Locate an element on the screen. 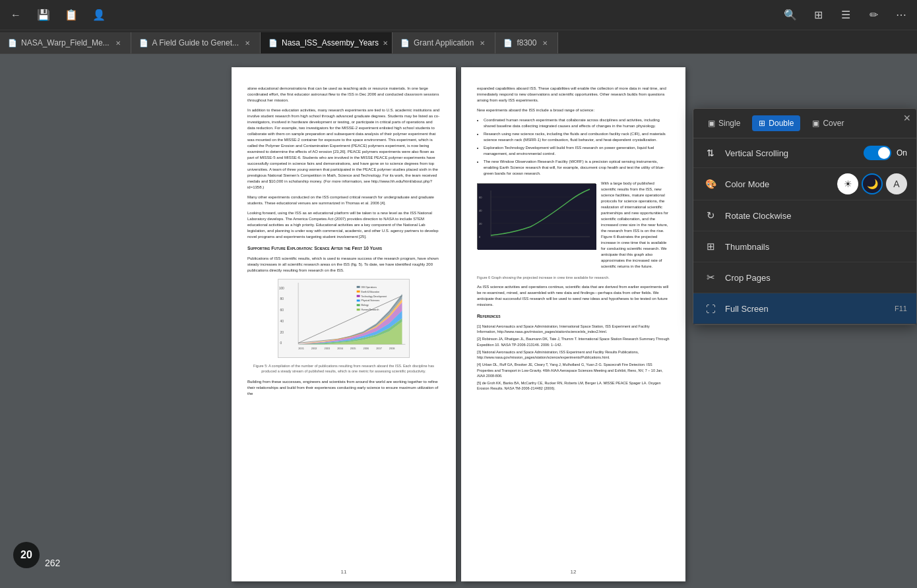  tab-close-iss-assembly: ✕ is located at coordinates (385, 43).